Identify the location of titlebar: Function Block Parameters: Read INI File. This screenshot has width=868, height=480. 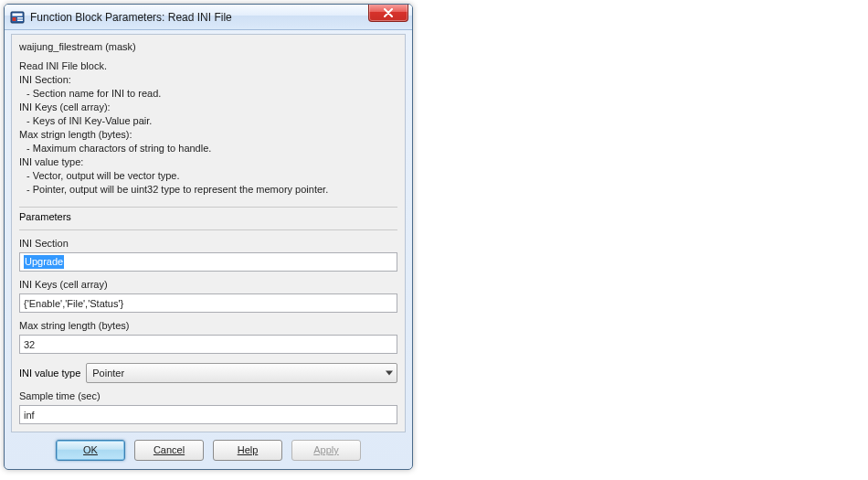
(208, 17).